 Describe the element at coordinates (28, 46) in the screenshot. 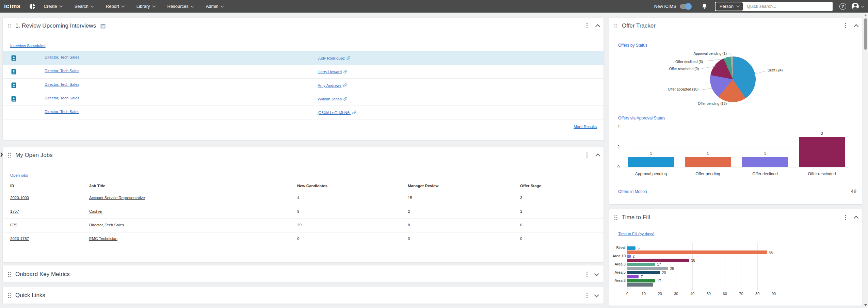

I see `interview-scheduled-link: Interview Scheduled` at that location.